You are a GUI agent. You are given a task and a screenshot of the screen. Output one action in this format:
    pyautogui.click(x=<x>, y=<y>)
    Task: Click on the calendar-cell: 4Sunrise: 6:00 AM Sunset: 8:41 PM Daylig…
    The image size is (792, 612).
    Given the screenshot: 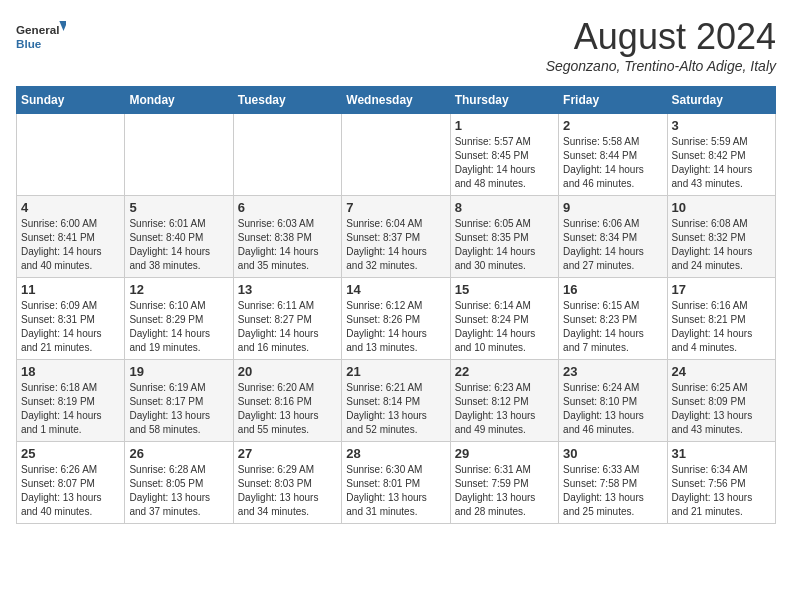 What is the action you would take?
    pyautogui.click(x=71, y=237)
    